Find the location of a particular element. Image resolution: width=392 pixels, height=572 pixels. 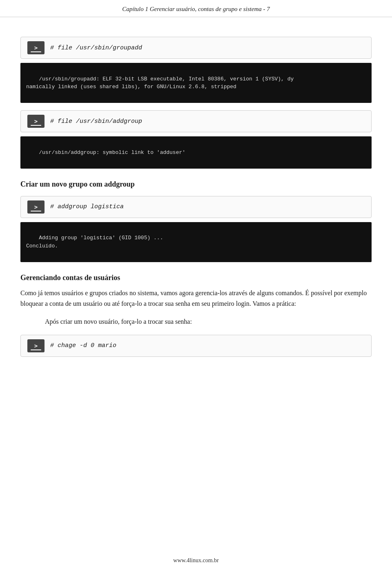

command-text-2: # file /usr/sbin/addgroup is located at coordinates (96, 122).